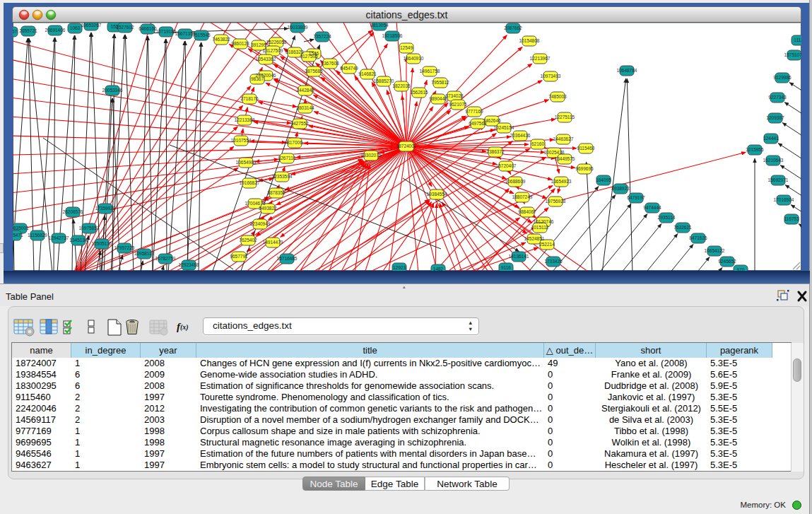 The height and width of the screenshot is (514, 812). Describe the element at coordinates (698, 238) in the screenshot. I see `svg-text: 8471626` at that location.